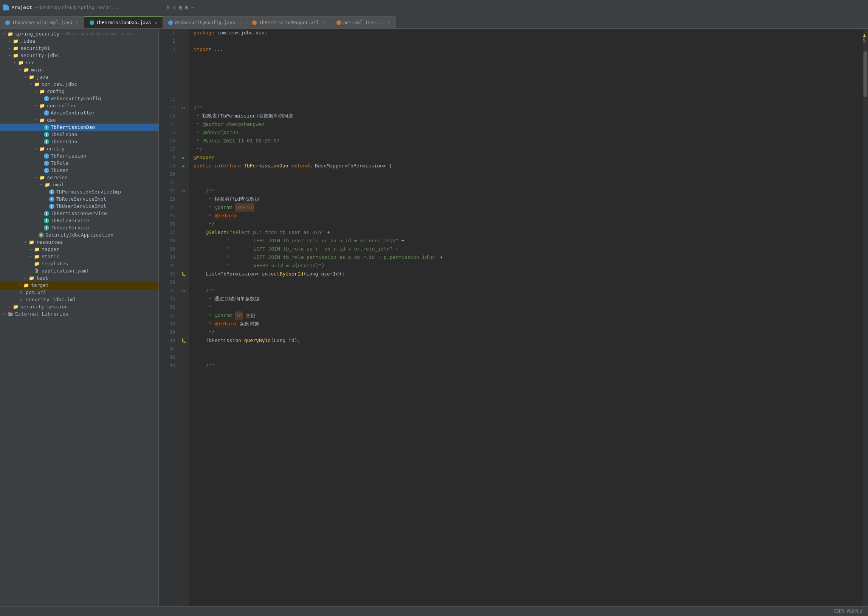 Image resolution: width=868 pixels, height=616 pixels. What do you see at coordinates (79, 41) in the screenshot?
I see `sidebar-item-idea: ▸ 📁 .idea` at bounding box center [79, 41].